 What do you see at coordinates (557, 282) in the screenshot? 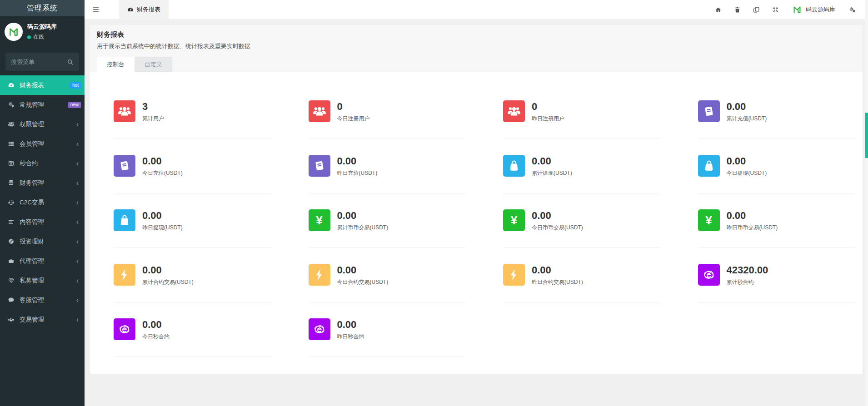
I see `stat-label: 昨日合约交易(USDT)` at bounding box center [557, 282].